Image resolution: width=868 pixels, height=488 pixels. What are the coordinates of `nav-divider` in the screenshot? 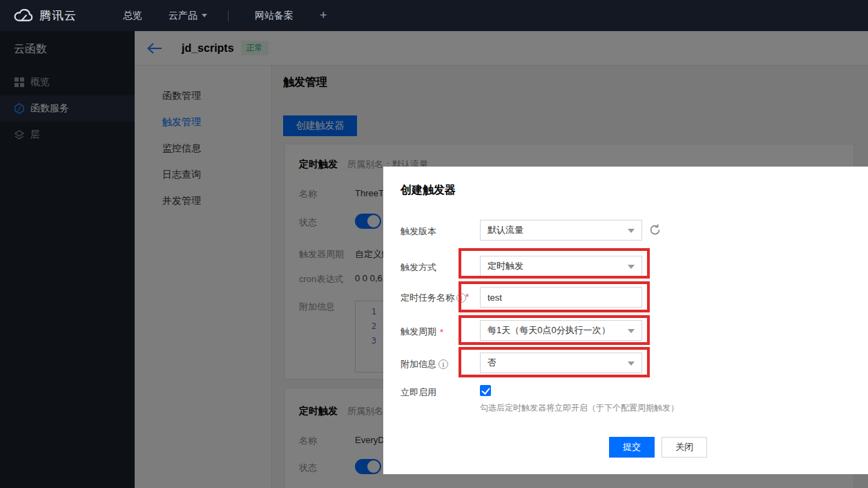 It's located at (228, 16).